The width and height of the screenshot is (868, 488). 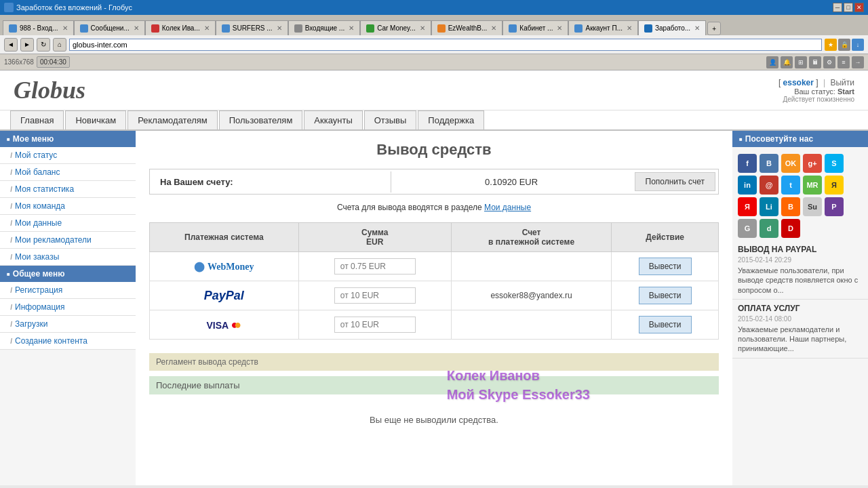 I want to click on amount-input-paypal, so click(x=375, y=296).